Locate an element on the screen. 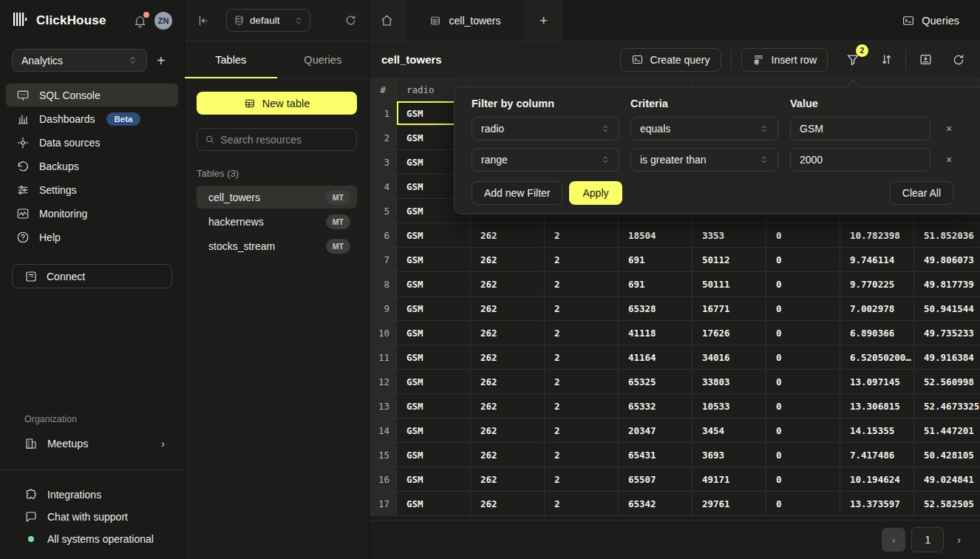  next-page-button: › is located at coordinates (959, 540).